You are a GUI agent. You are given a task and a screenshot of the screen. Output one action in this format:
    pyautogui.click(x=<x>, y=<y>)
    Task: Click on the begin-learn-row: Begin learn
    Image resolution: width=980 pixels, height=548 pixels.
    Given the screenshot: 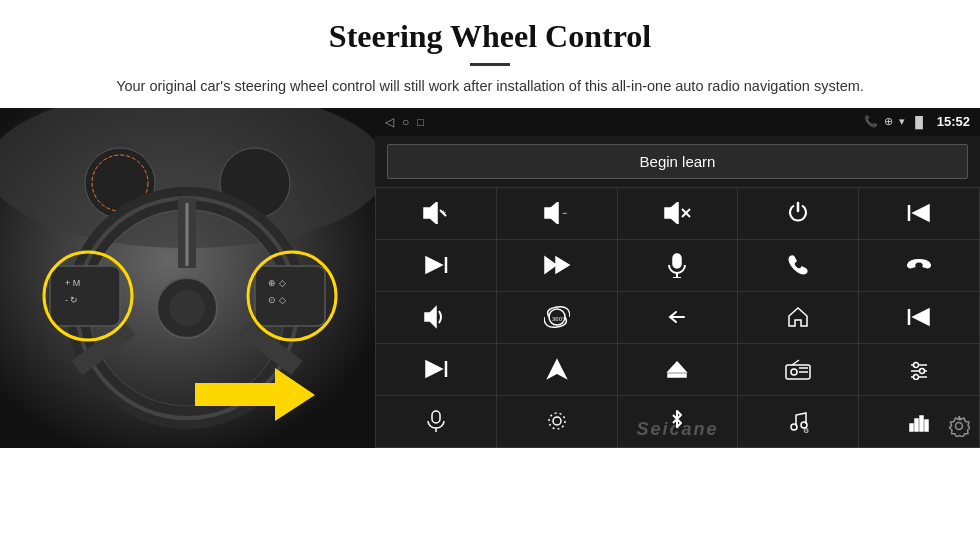 What is the action you would take?
    pyautogui.click(x=678, y=162)
    